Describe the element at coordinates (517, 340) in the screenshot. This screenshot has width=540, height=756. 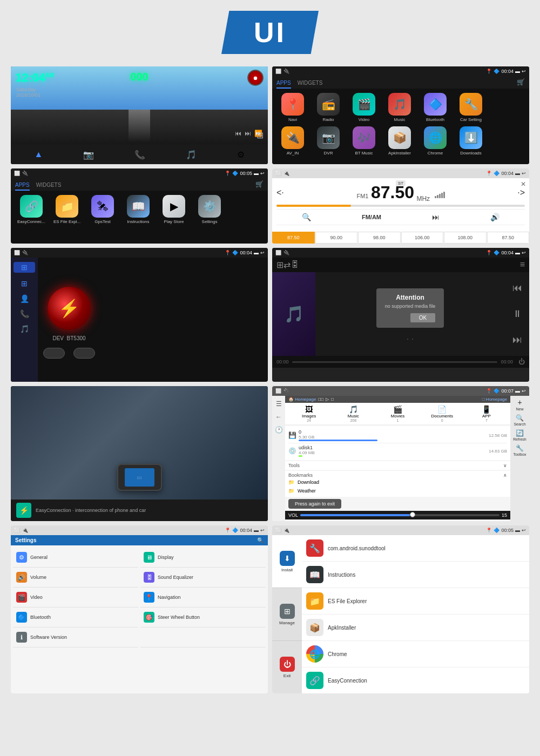
I see `music-skip-next: ⏭` at that location.